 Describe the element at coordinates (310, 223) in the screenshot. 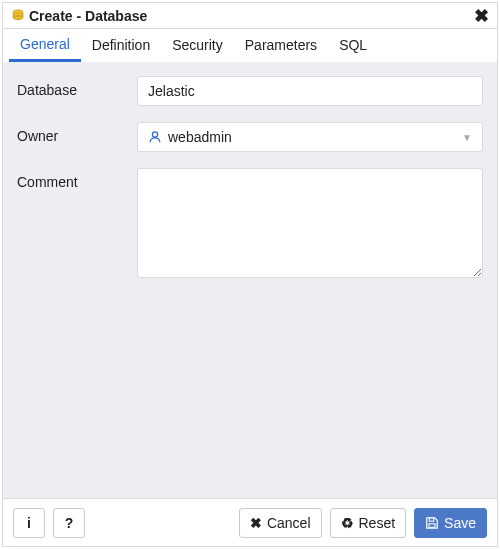

I see `comment-textarea` at that location.